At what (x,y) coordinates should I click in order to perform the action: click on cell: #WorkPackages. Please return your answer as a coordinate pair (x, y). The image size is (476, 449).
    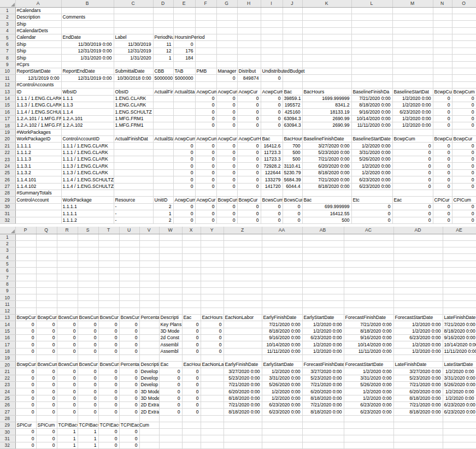
    Looking at the image, I should click on (38, 132).